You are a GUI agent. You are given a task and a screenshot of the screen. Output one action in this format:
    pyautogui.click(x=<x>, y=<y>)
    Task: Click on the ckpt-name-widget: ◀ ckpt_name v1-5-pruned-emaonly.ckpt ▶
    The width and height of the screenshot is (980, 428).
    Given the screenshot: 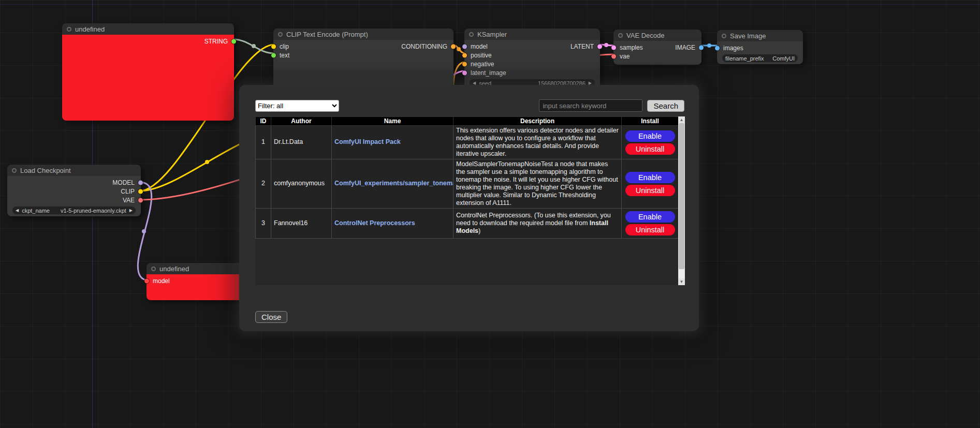 What is the action you would take?
    pyautogui.click(x=74, y=210)
    